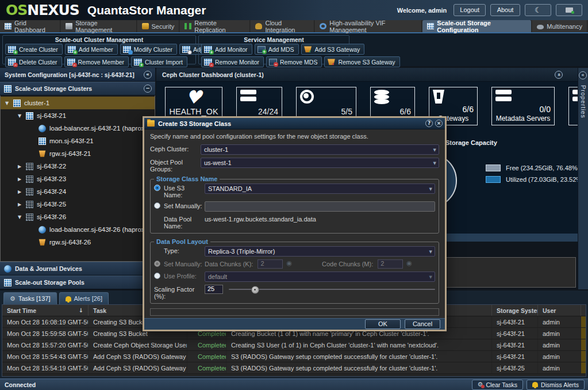  What do you see at coordinates (294, 124) in the screenshot?
I see `dialog-title-bar: Create S3 Storage Class ? ×` at bounding box center [294, 124].